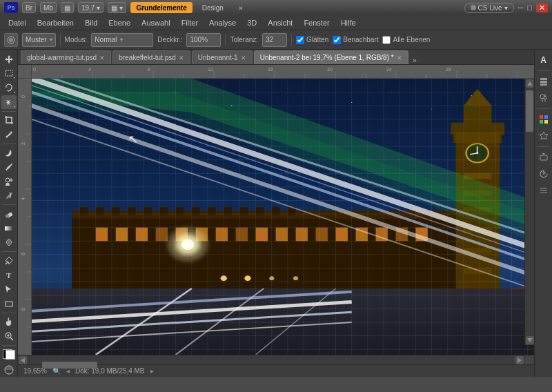  What do you see at coordinates (91, 8) in the screenshot?
I see `zoom-display: 19,7 ▾` at bounding box center [91, 8].